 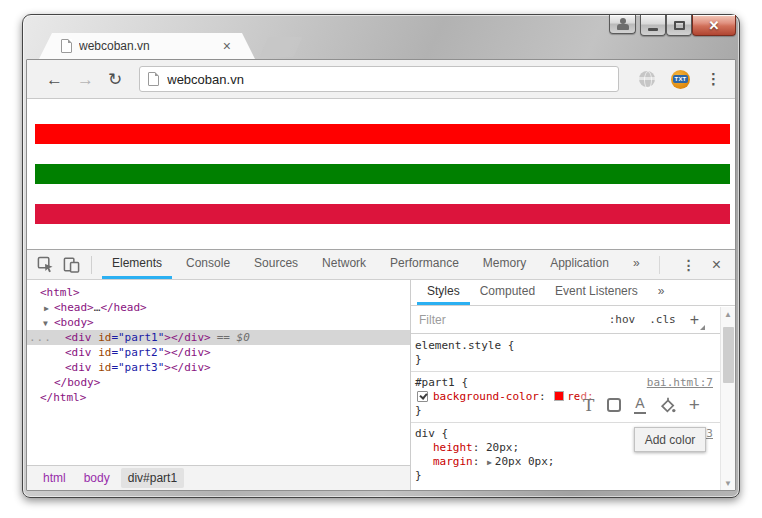 What do you see at coordinates (218, 292) in the screenshot?
I see `dom-row-html: <html>` at bounding box center [218, 292].